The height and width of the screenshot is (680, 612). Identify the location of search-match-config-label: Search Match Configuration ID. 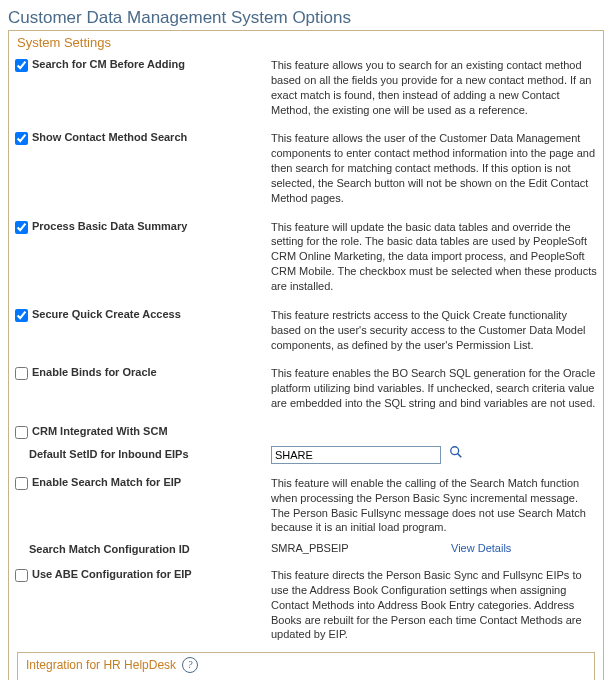
(140, 549).